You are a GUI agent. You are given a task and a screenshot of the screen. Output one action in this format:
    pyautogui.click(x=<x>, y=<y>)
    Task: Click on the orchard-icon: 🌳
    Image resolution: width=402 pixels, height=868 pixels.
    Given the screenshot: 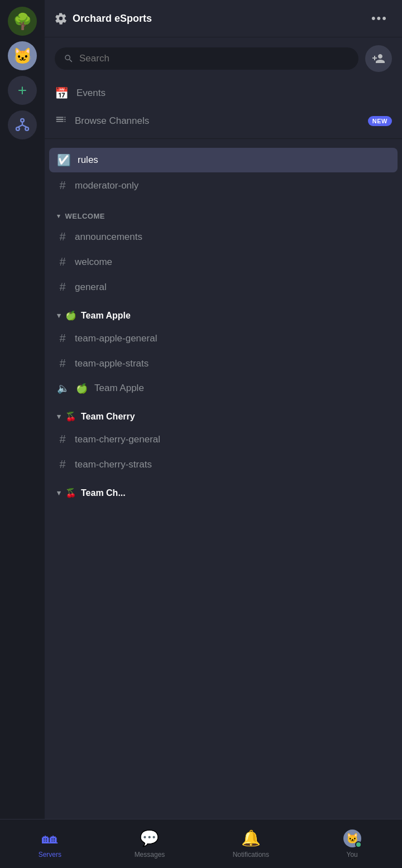 What is the action you would take?
    pyautogui.click(x=22, y=21)
    